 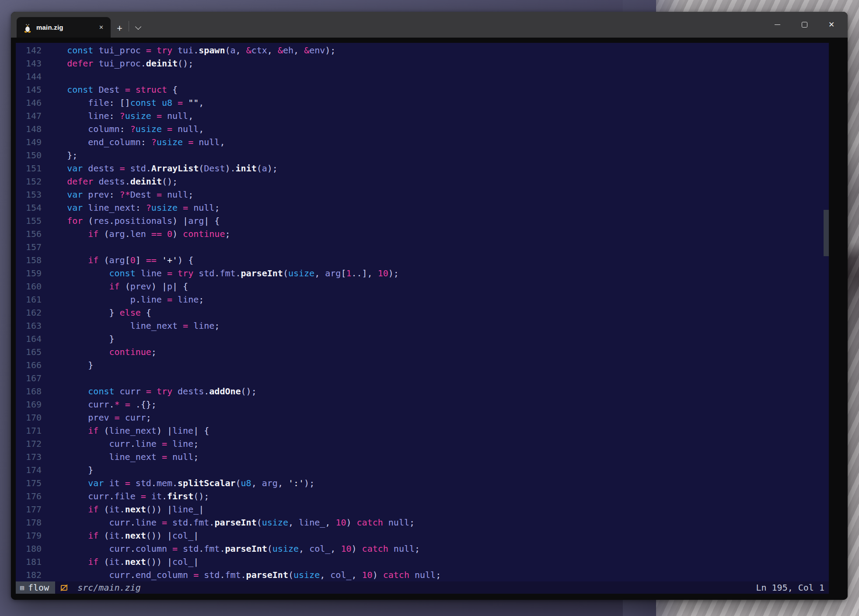 What do you see at coordinates (831, 24) in the screenshot?
I see `close-button: ✕` at bounding box center [831, 24].